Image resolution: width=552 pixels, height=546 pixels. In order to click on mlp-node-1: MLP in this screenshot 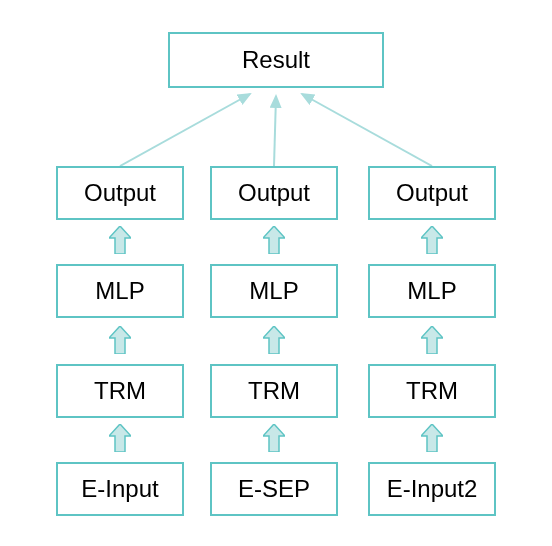, I will do `click(120, 291)`.